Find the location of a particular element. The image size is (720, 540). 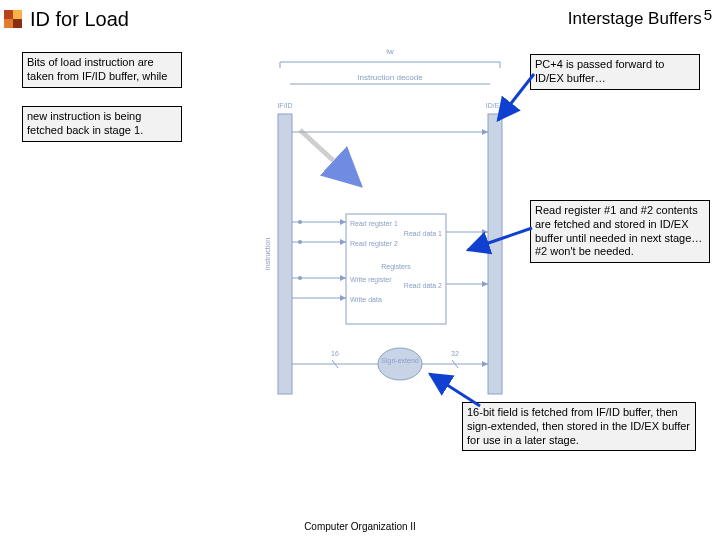

arrow-readregs is located at coordinates (500, 239).